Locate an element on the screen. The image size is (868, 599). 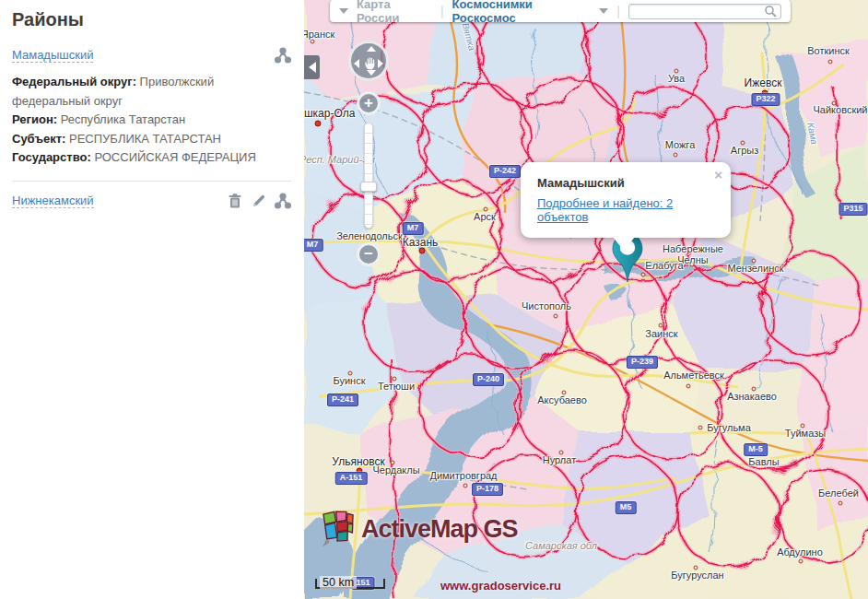
field-row: Субъект: РЕСПУБЛИКА ТАТАРСТАН is located at coordinates (151, 140).